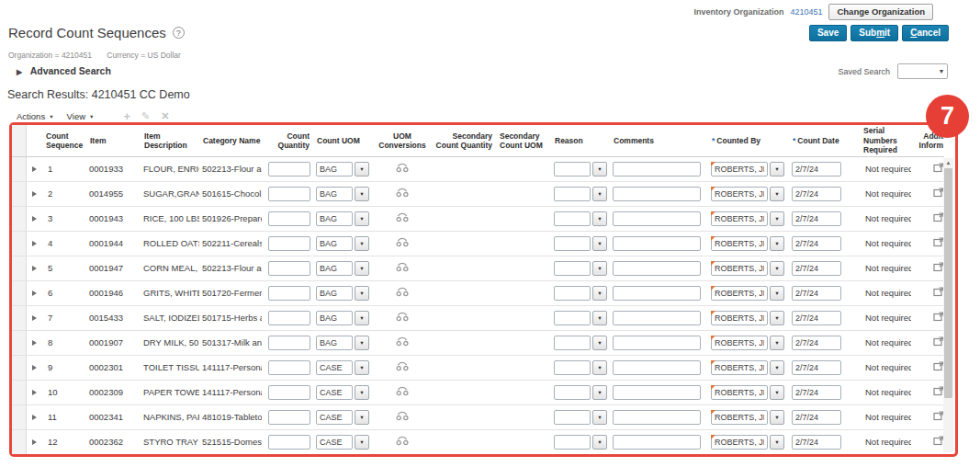 This screenshot has height=467, width=980. Describe the element at coordinates (165, 116) in the screenshot. I see `delete-row-icon: ✕` at that location.